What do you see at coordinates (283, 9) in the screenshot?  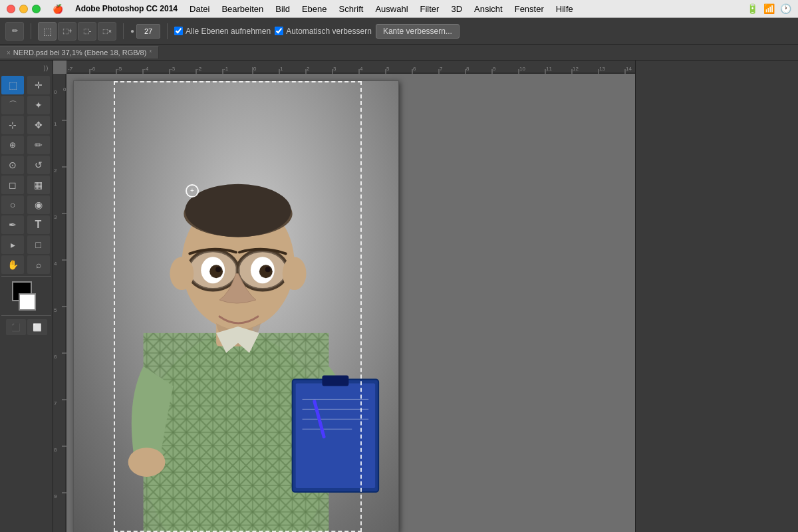 I see `menu-bild: Bild` at bounding box center [283, 9].